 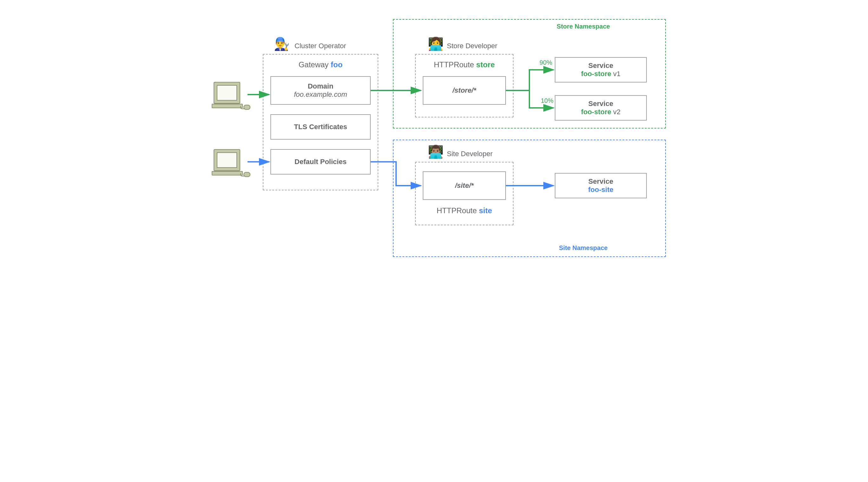 I want to click on store-route-name: store, so click(x=485, y=65).